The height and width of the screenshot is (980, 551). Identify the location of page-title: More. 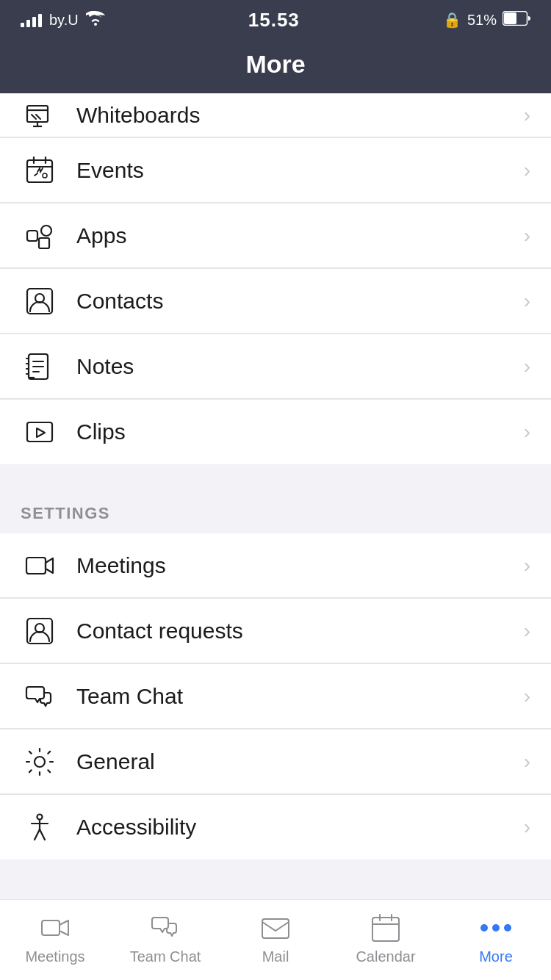
(276, 65).